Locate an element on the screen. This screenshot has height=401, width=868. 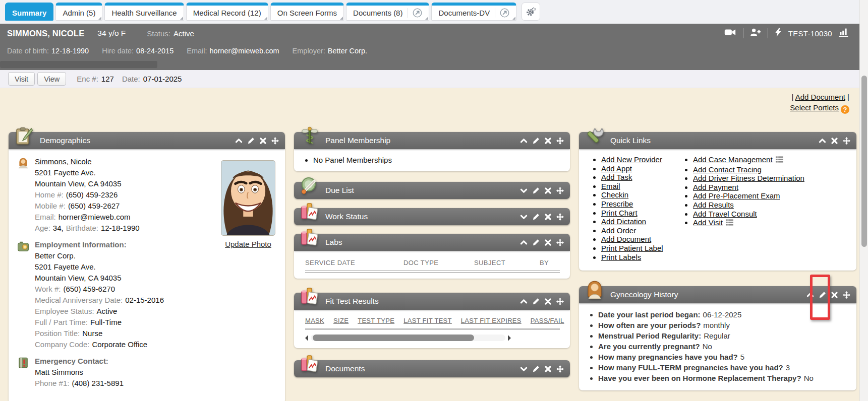
emergency-header: Emergency Contact: is located at coordinates (126, 361).